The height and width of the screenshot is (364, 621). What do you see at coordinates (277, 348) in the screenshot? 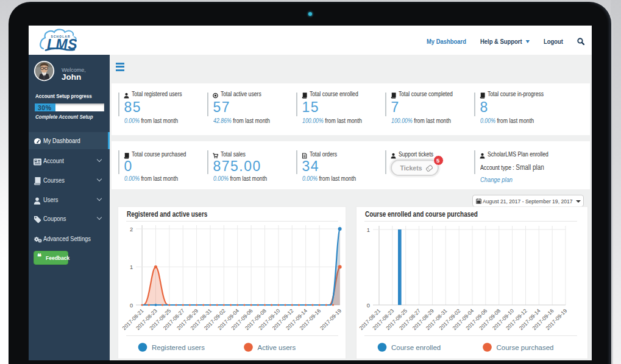
I see `svg-text: Active users` at bounding box center [277, 348].